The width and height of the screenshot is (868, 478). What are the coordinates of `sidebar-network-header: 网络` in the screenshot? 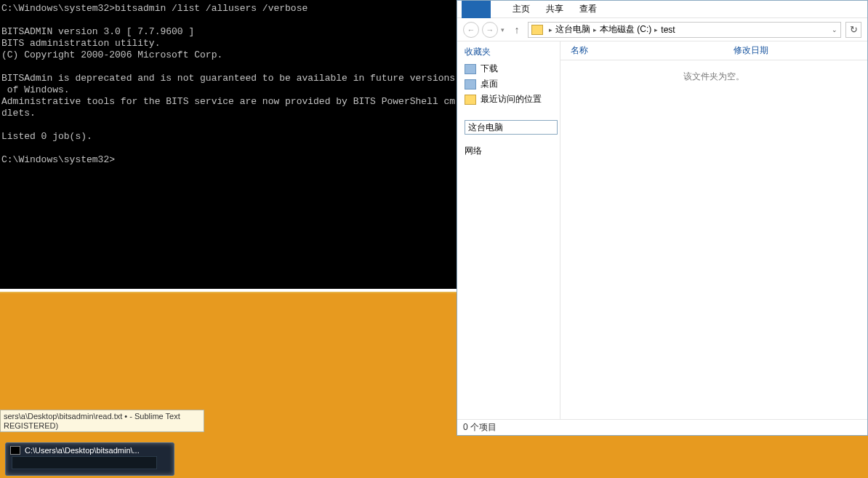 It's located at (512, 151).